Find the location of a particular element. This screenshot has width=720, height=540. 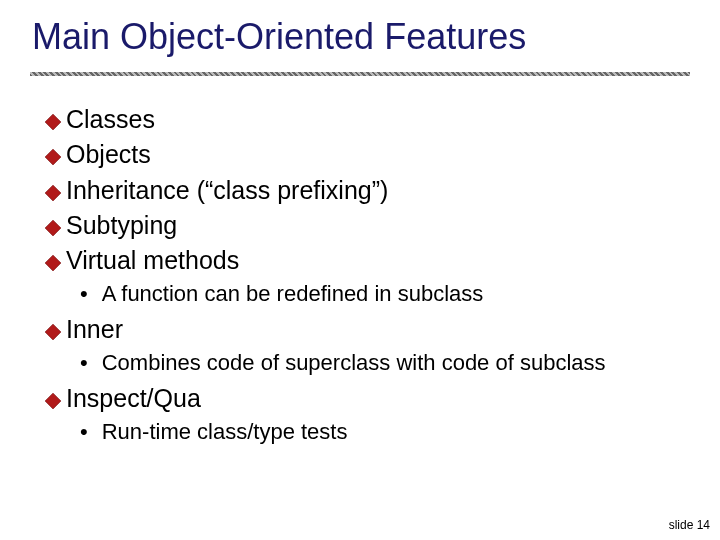

list-subitem-label: A function can be redefined in subclass is located at coordinates (293, 294).